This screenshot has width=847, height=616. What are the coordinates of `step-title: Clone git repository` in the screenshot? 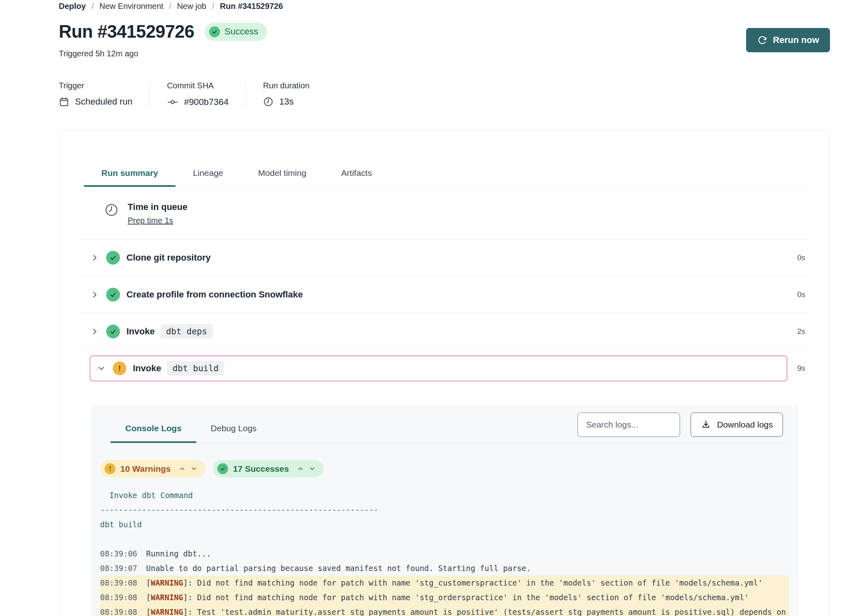 It's located at (169, 258).